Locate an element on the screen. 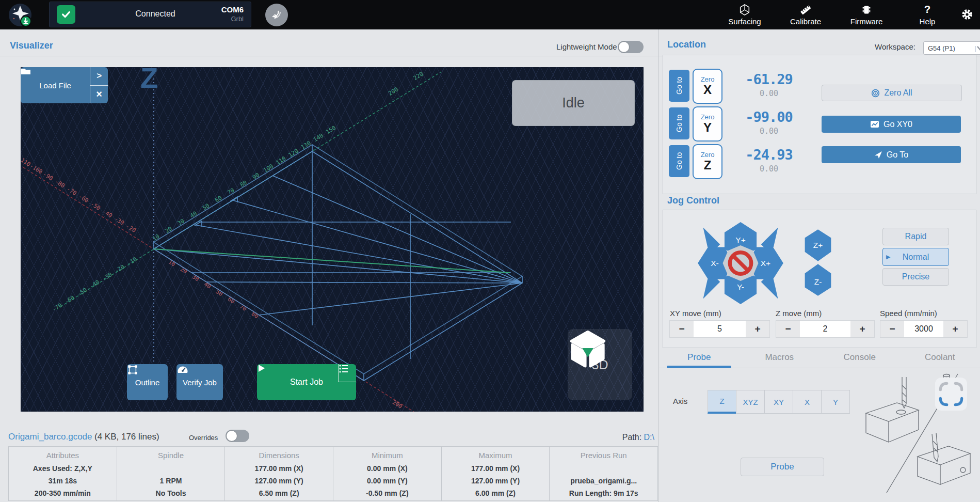  stats-header: Attributes is located at coordinates (63, 456).